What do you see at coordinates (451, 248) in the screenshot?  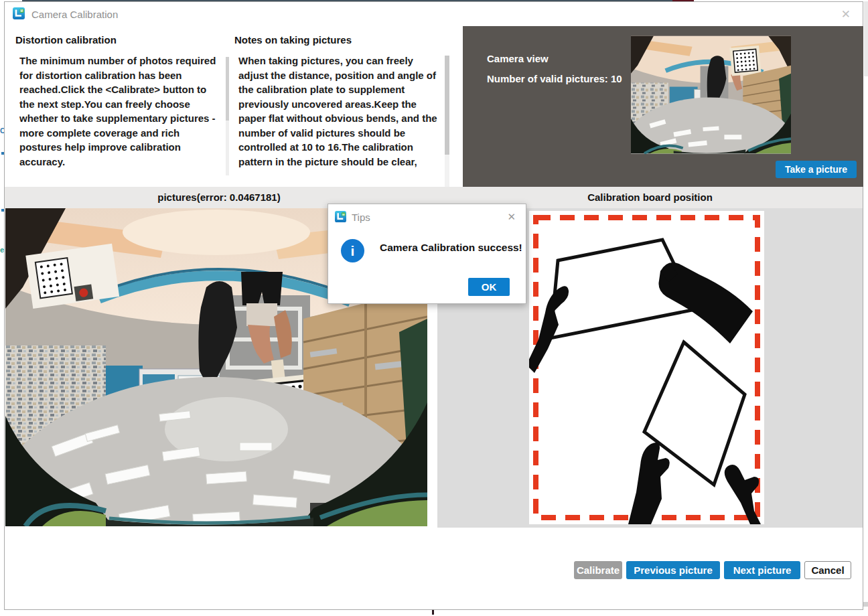 I see `tips-message: Camera Calibration success!` at bounding box center [451, 248].